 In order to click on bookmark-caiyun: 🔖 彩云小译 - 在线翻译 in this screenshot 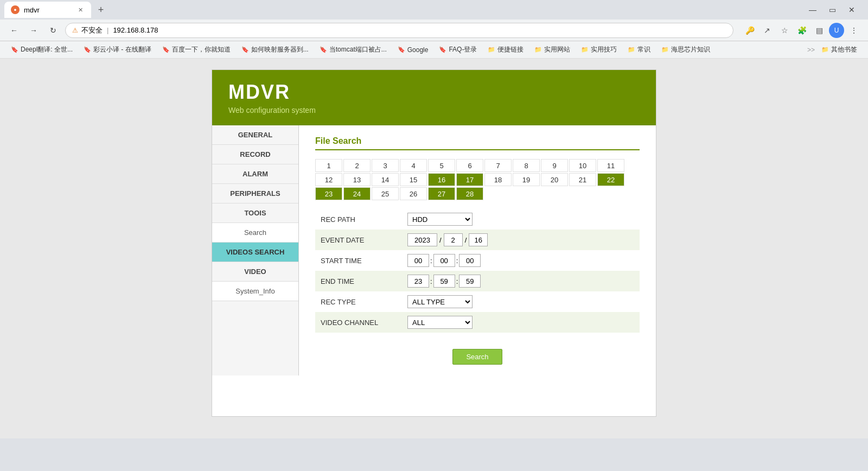, I will do `click(117, 50)`.